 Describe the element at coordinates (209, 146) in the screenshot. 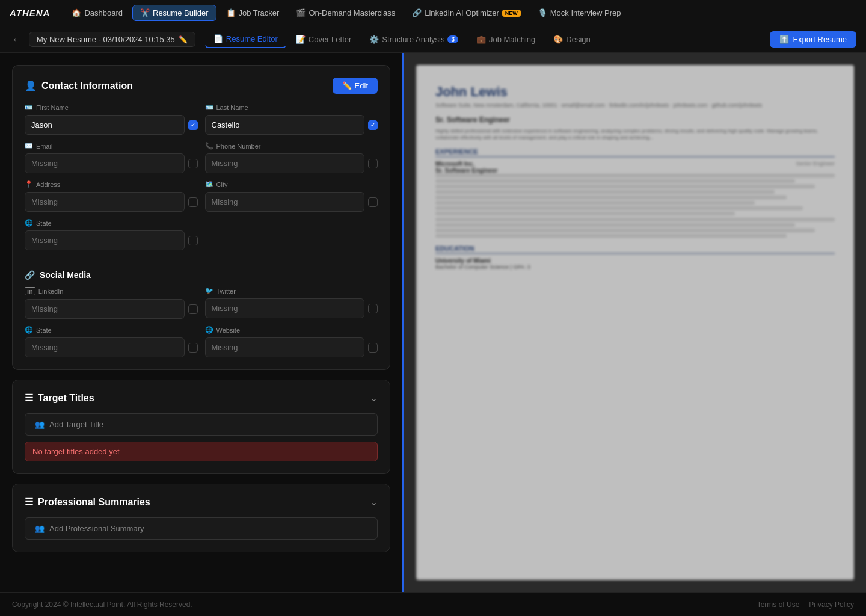

I see `phone-icon: 📞` at that location.